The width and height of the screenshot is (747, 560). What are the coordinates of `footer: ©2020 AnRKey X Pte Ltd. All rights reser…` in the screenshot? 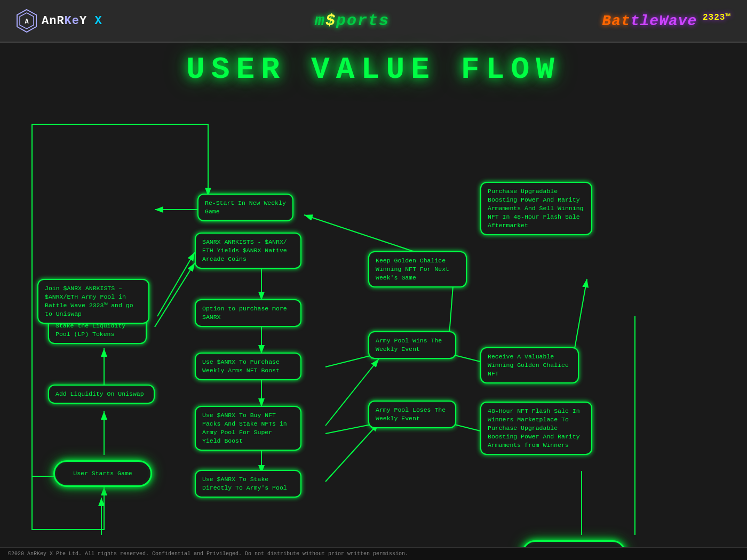 It's located at (374, 554).